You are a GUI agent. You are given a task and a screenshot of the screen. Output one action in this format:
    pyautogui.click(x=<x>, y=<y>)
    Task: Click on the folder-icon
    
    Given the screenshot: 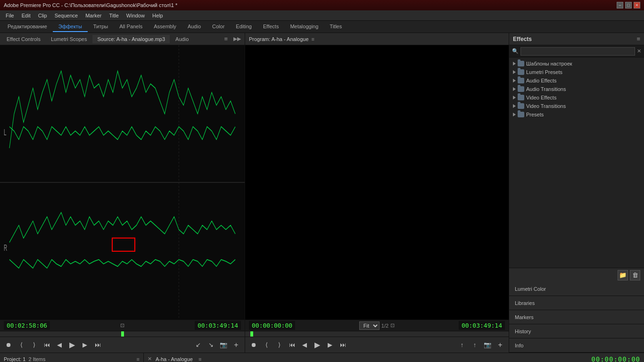 What is the action you would take?
    pyautogui.click(x=521, y=72)
    